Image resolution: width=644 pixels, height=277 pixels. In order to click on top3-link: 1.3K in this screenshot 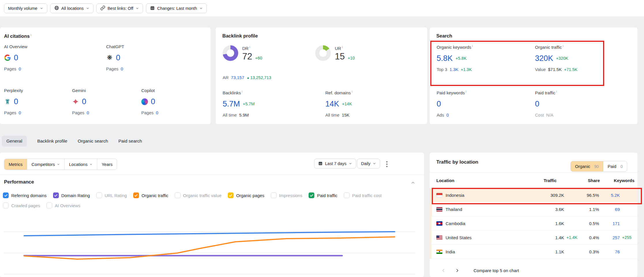, I will do `click(454, 69)`.